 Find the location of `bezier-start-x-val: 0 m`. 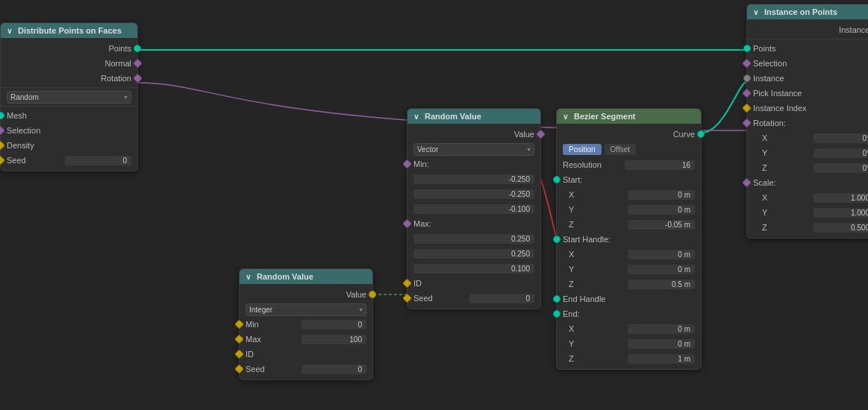

bezier-start-x-val: 0 m is located at coordinates (661, 195).